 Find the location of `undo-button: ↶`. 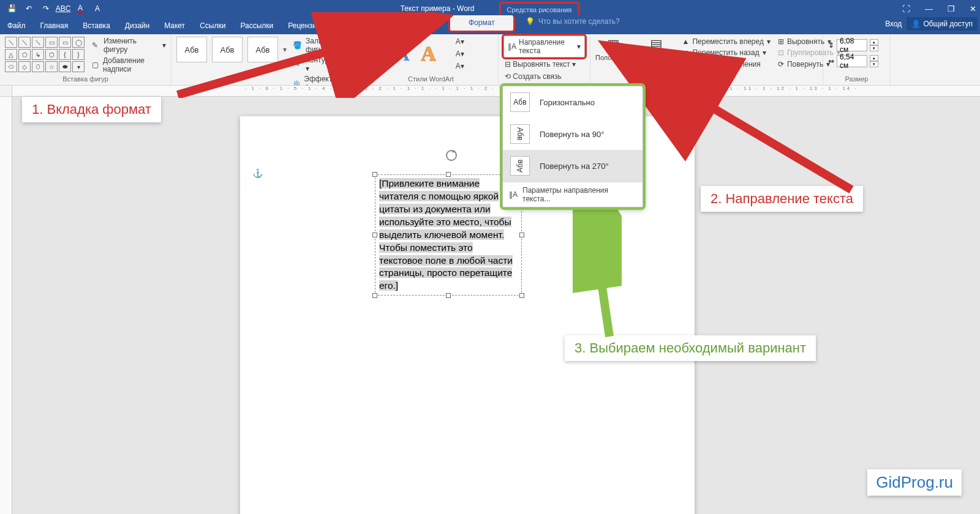

undo-button: ↶ is located at coordinates (29, 9).